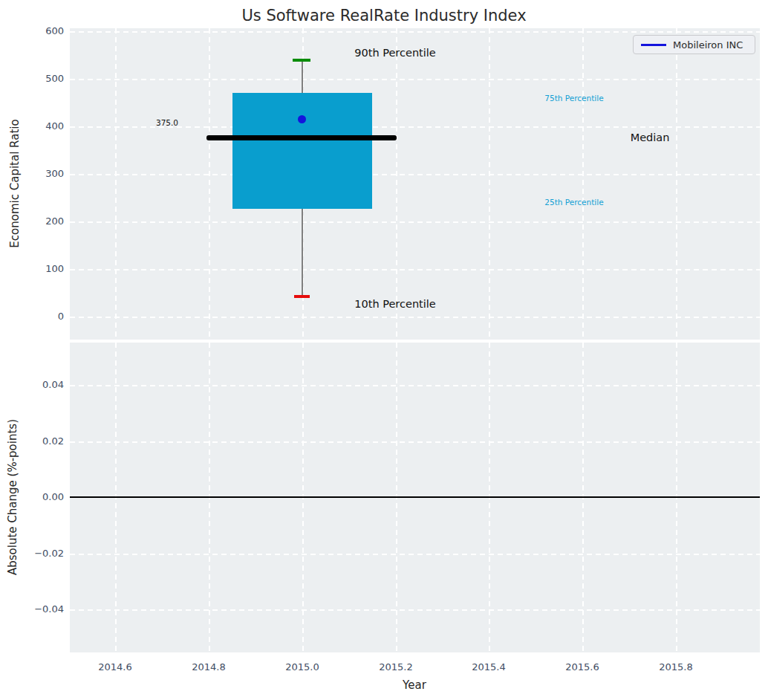 The image size is (768, 700). I want to click on xtick: 2015.2, so click(396, 667).